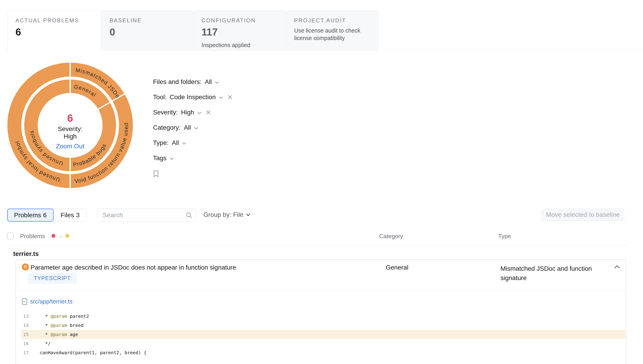 The image size is (643, 364). I want to click on problem-count: 6, so click(70, 118).